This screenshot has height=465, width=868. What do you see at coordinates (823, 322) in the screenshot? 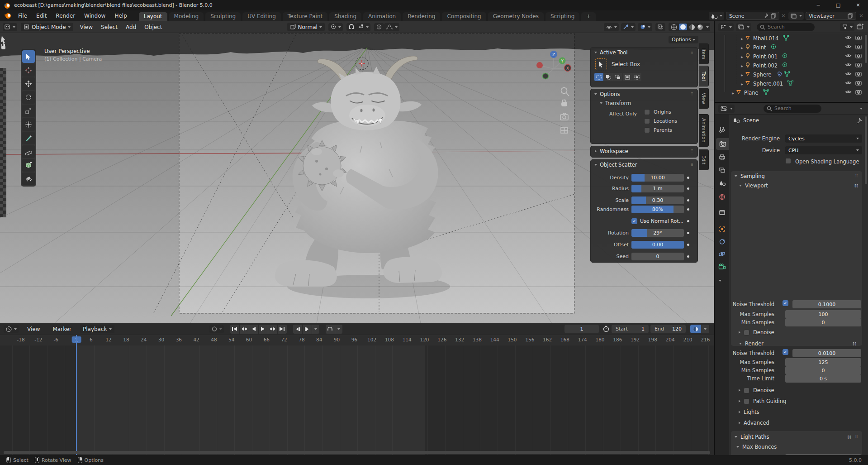
I see `vp-min-samples-field: 0` at bounding box center [823, 322].